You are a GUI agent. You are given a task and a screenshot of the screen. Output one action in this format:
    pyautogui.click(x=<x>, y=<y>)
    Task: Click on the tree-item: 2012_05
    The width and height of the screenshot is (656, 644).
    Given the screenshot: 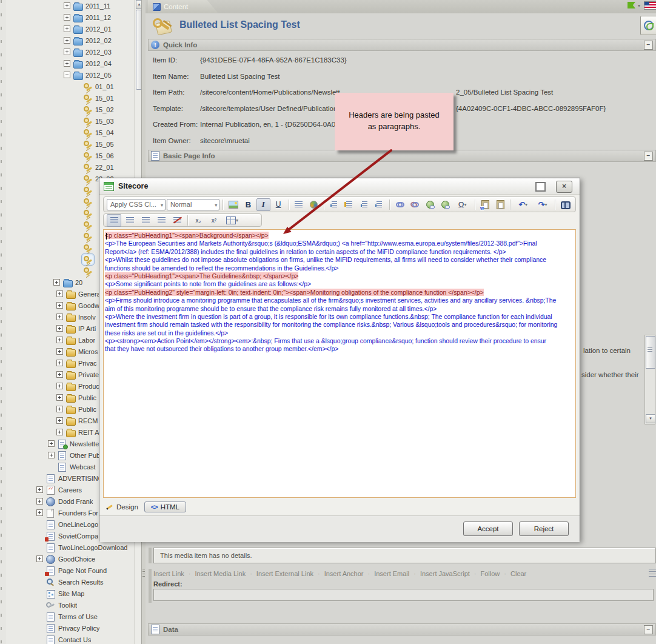 What is the action you would take?
    pyautogui.click(x=70, y=75)
    